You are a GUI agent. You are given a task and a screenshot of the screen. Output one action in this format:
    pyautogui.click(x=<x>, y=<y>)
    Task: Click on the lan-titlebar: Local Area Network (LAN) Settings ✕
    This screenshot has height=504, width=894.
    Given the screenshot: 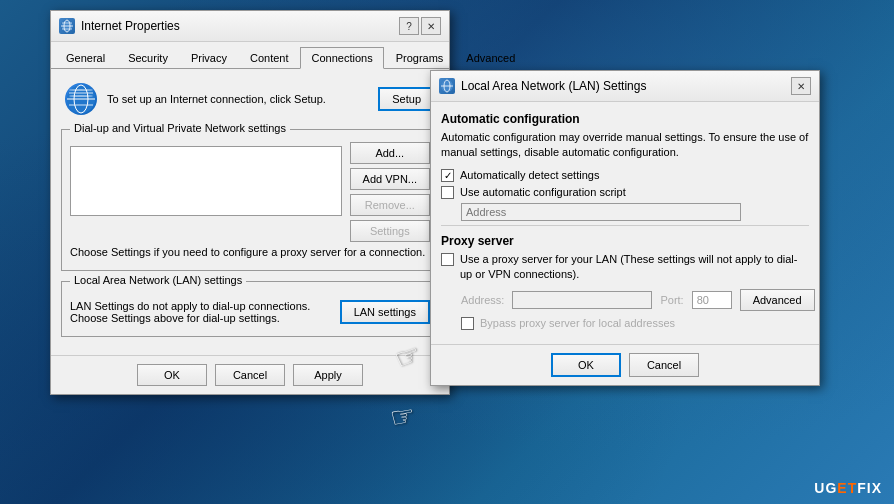 What is the action you would take?
    pyautogui.click(x=625, y=86)
    